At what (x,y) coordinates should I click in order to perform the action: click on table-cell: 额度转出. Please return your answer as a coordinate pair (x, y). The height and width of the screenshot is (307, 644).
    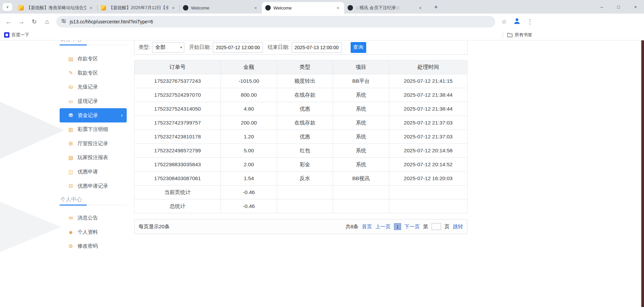
    Looking at the image, I should click on (305, 81).